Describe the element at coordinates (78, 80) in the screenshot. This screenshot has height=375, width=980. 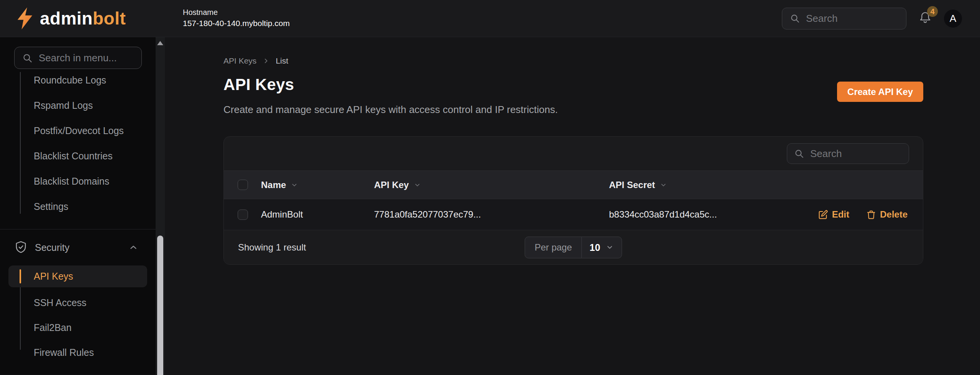
I see `sidebar-item-roundcube-logs: Roundcube Logs` at that location.